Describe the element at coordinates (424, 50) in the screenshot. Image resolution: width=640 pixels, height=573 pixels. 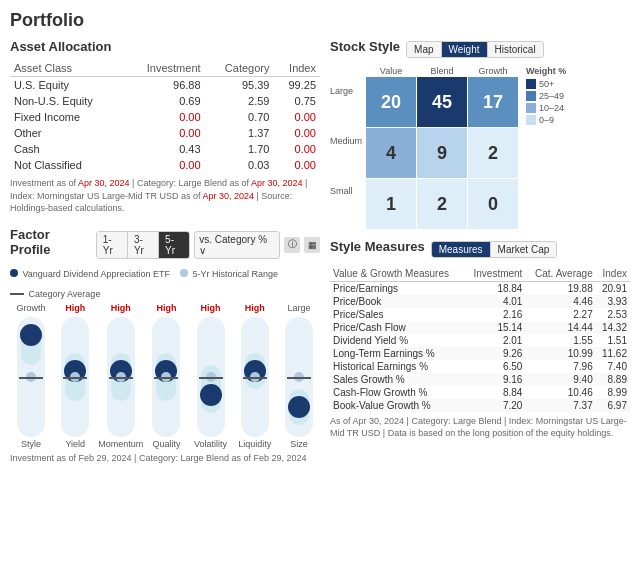
I see `ss-tab-map: Map` at that location.